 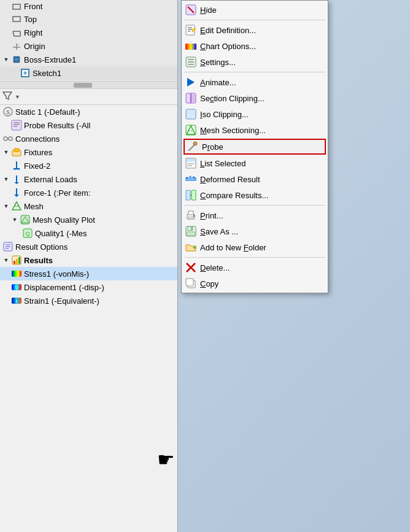 What do you see at coordinates (255, 258) in the screenshot?
I see `sep4` at bounding box center [255, 258].